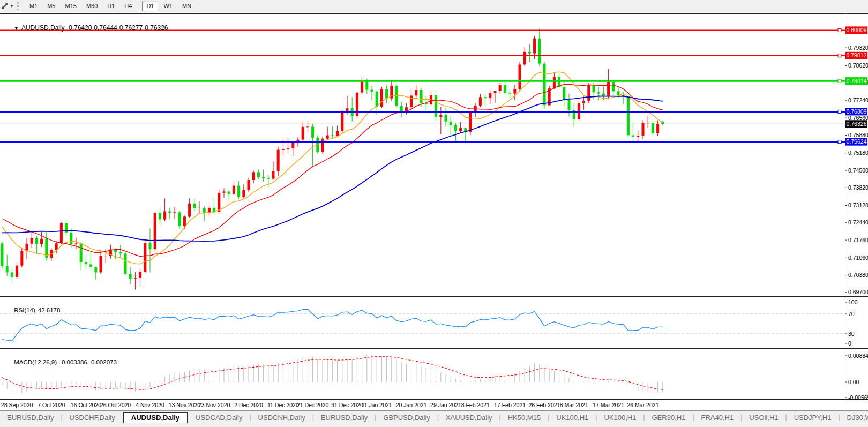 The width and height of the screenshot is (868, 427). I want to click on svg-text: 0.76326, so click(857, 124).